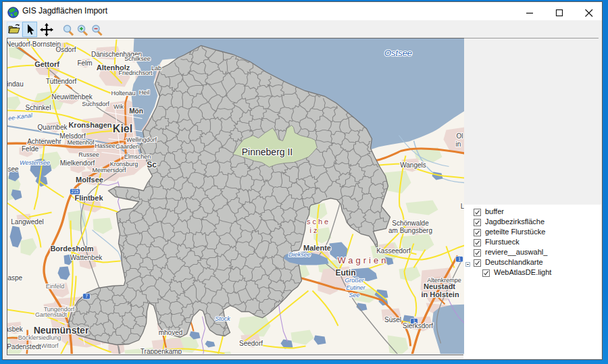 The image size is (608, 364). What do you see at coordinates (72, 96) in the screenshot?
I see `svg-text: Neuwittenbek` at bounding box center [72, 96].